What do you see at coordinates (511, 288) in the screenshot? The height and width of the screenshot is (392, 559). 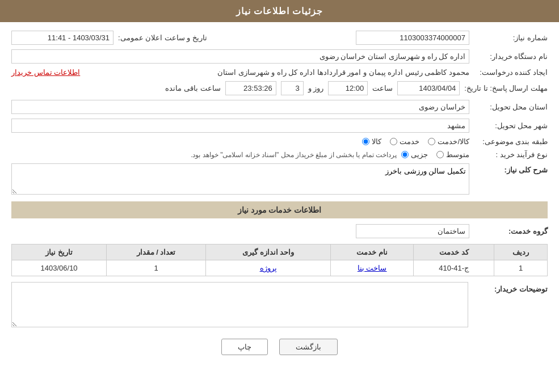 I see `buyer-desc-label: توضیحات خریدار:` at bounding box center [511, 288].